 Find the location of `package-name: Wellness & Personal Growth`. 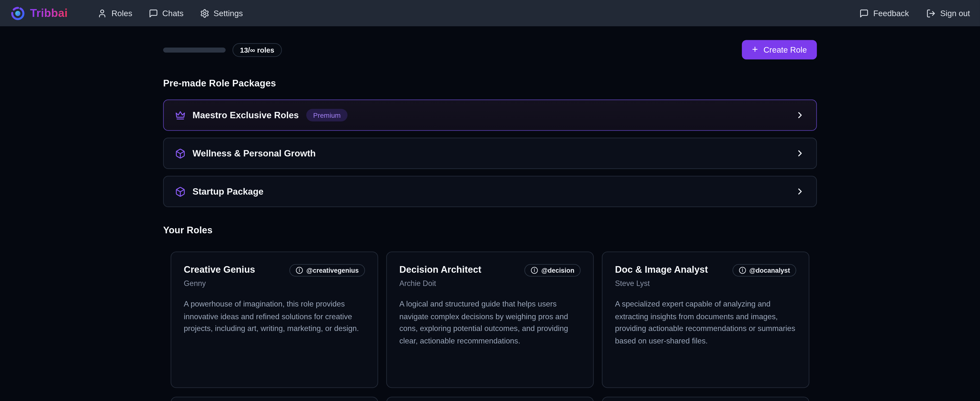

package-name: Wellness & Personal Growth is located at coordinates (254, 153).